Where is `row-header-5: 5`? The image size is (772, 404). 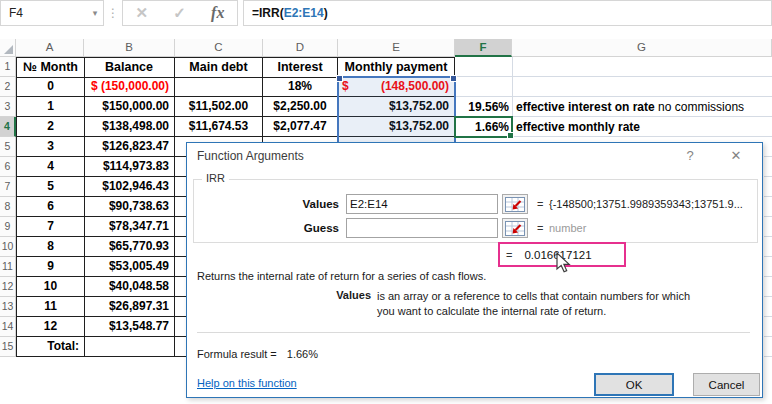
row-header-5: 5 is located at coordinates (8, 147).